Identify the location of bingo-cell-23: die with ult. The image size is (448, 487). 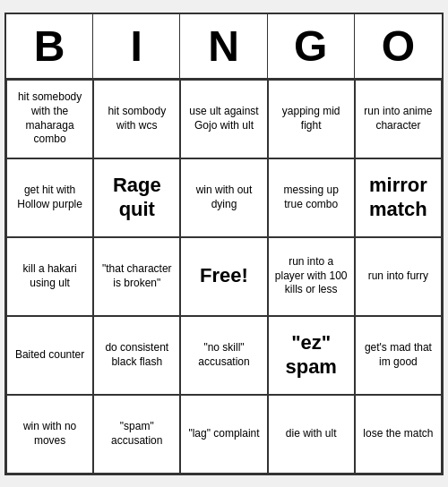
(312, 434).